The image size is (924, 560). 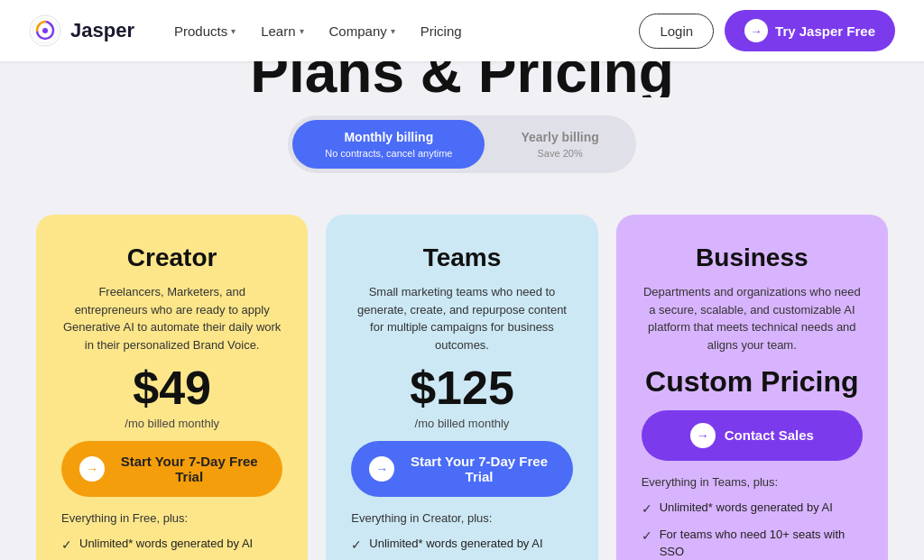 I want to click on yearly-billing-option: Yearly billing Save 20%, so click(x=559, y=144).